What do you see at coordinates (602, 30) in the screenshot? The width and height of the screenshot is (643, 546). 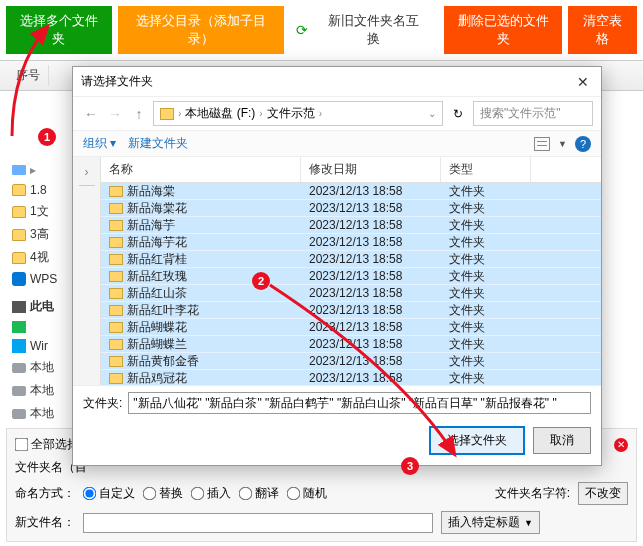 I see `clear-table-button: 清空表格` at bounding box center [602, 30].